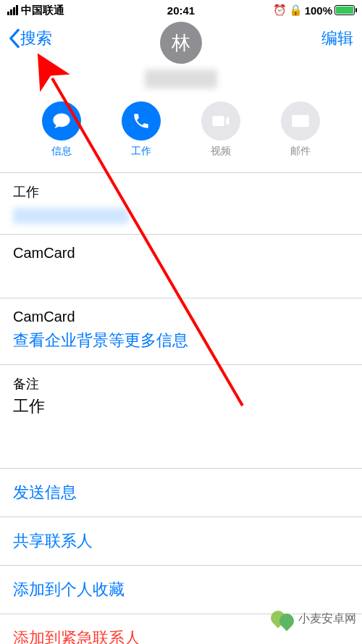  I want to click on battery-icon, so click(345, 10).